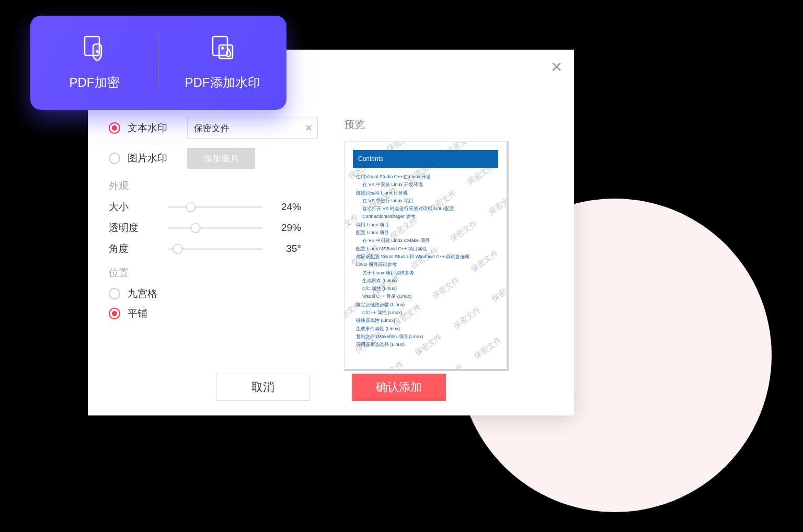  Describe the element at coordinates (215, 207) in the screenshot. I see `size-slider` at that location.